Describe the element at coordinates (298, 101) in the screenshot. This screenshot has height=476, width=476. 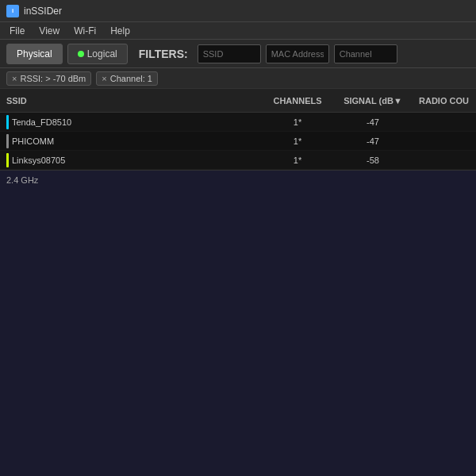
I see `col-channels: CHANNELS` at that location.